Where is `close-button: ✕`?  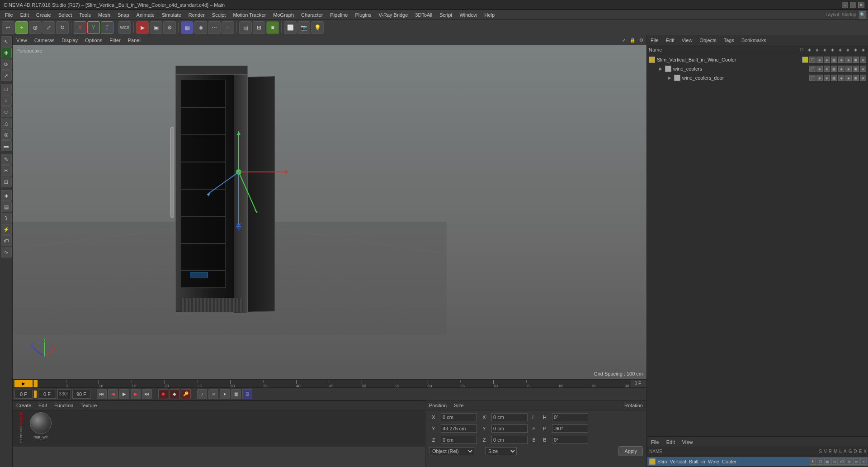
close-button: ✕ is located at coordinates (861, 5).